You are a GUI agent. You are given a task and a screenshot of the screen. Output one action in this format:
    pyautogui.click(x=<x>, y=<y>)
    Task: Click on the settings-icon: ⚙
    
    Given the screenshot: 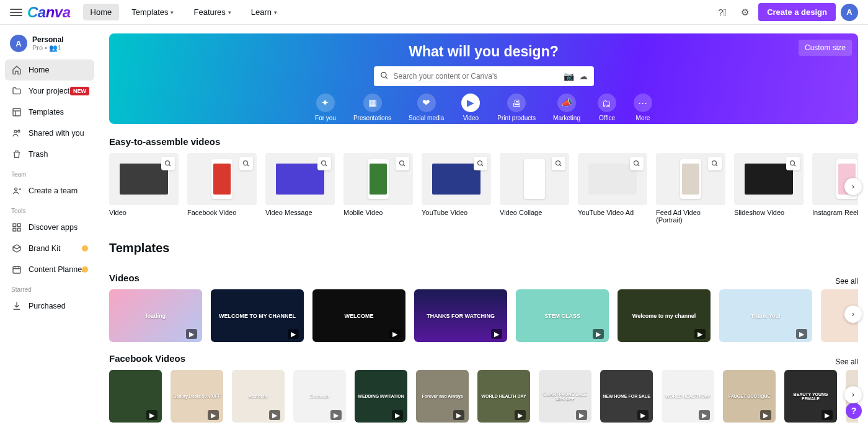 What is the action you would take?
    pyautogui.click(x=745, y=12)
    